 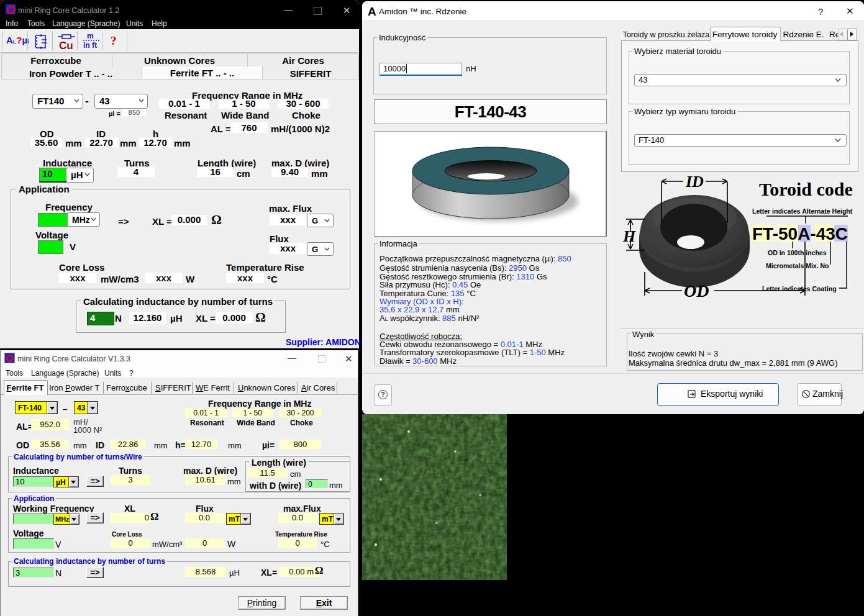 What do you see at coordinates (629, 236) in the screenshot?
I see `svg-text: H` at bounding box center [629, 236].